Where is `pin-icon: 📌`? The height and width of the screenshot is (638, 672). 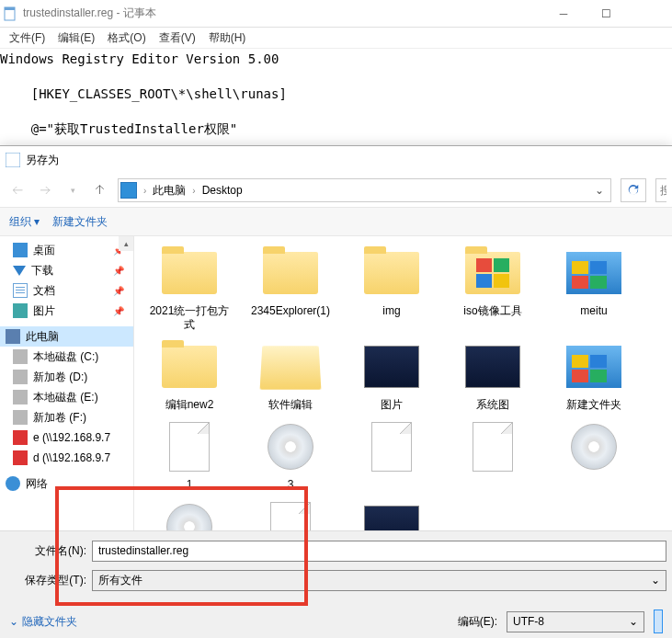
pin-icon: 📌 is located at coordinates (119, 311).